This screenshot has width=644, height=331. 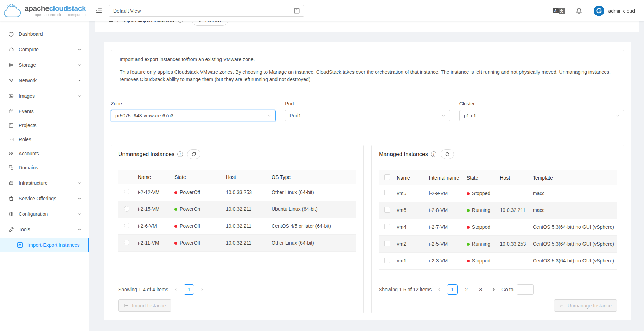 I want to click on notifications-bell-icon, so click(x=579, y=11).